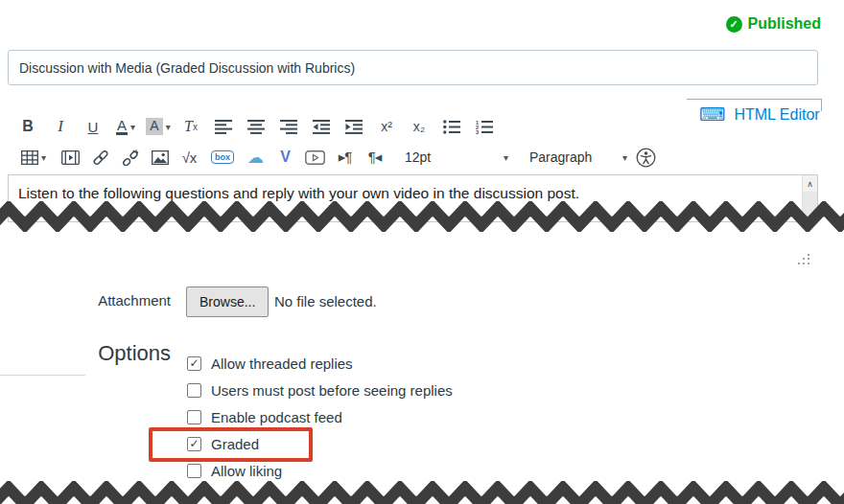 Image resolution: width=844 pixels, height=504 pixels. I want to click on subscript-button: x₂, so click(419, 126).